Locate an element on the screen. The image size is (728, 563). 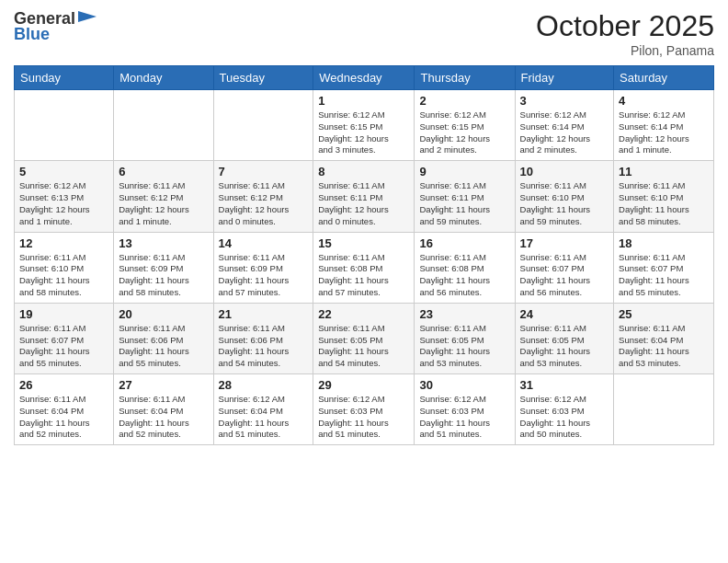
day-number: 21 is located at coordinates (264, 315).